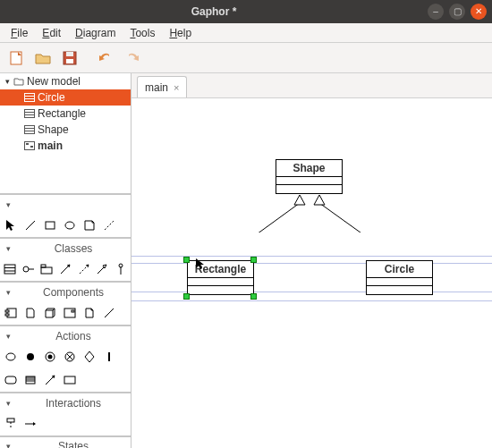 The height and width of the screenshot is (448, 492). Describe the element at coordinates (70, 225) in the screenshot. I see `tool-ellipse` at that location.